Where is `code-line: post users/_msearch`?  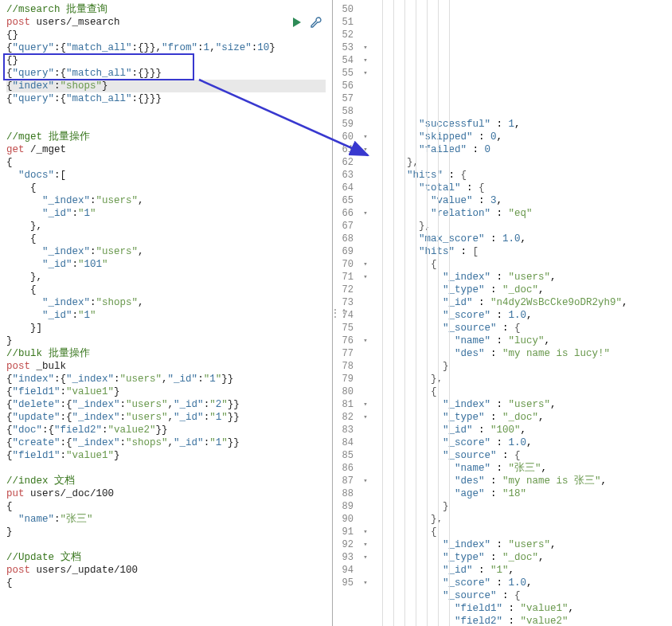
code-line: post users/_msearch is located at coordinates (166, 22).